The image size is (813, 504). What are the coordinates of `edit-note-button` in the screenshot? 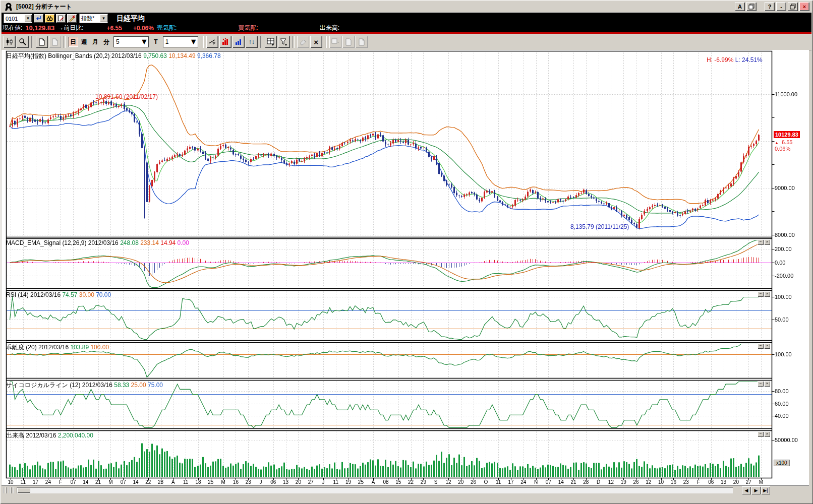 It's located at (61, 18).